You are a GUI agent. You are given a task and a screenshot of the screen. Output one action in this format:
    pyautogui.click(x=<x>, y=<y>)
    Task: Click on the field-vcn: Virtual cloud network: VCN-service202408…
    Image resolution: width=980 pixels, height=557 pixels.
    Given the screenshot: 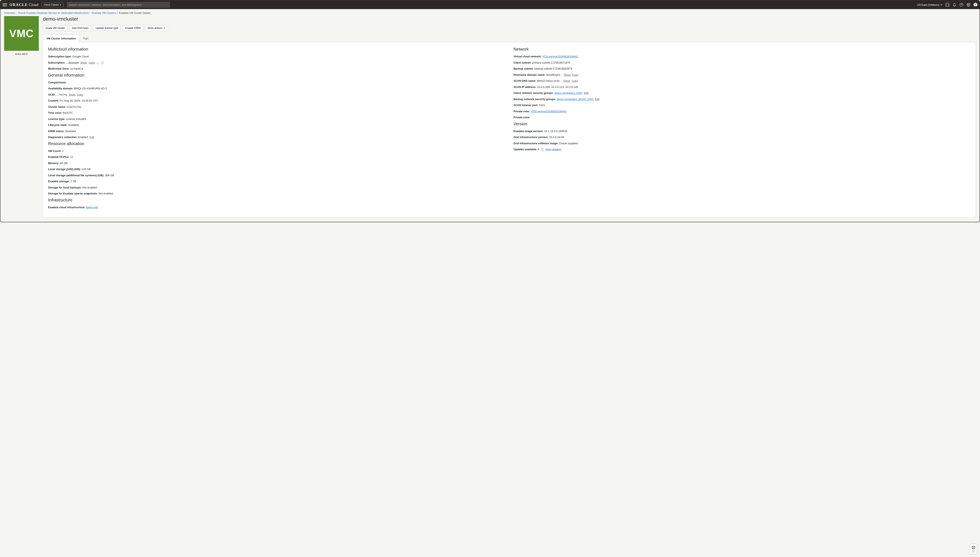 What is the action you would take?
    pyautogui.click(x=742, y=57)
    